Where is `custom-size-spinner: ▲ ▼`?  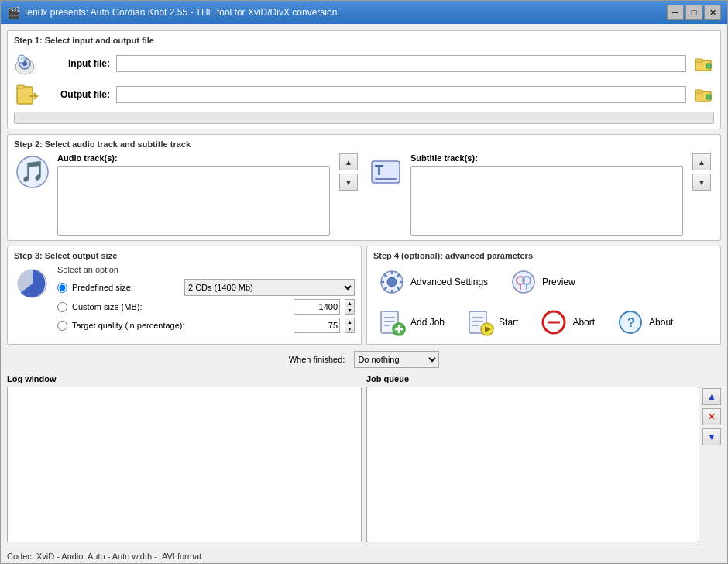
custom-size-spinner: ▲ ▼ is located at coordinates (350, 307).